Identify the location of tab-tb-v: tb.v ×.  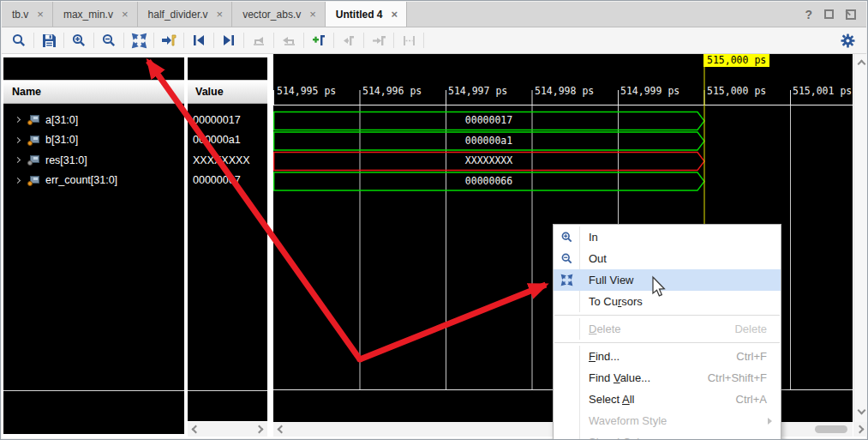
(27, 14).